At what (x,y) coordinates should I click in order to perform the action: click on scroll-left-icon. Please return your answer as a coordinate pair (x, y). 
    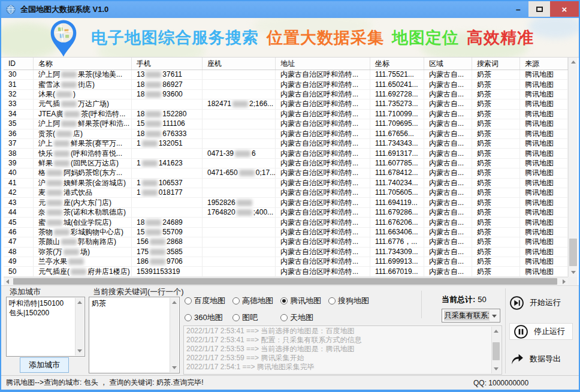
    Looking at the image, I should click on (7, 282).